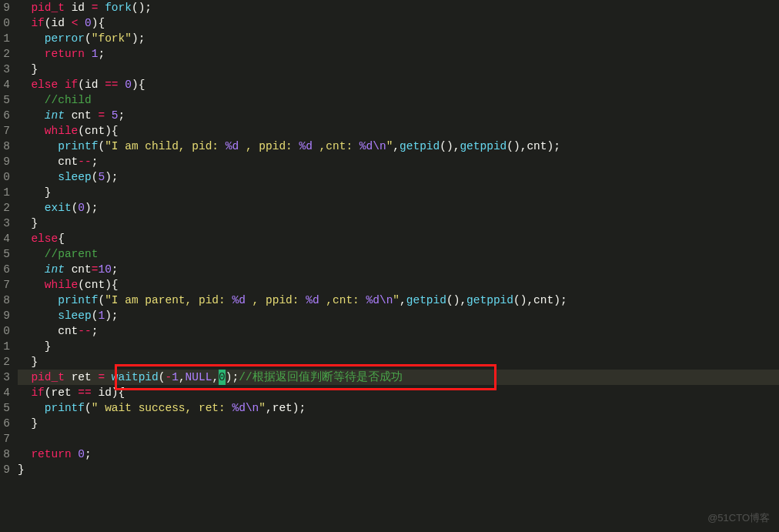  I want to click on code-line: int cnt = 5;, so click(399, 115).